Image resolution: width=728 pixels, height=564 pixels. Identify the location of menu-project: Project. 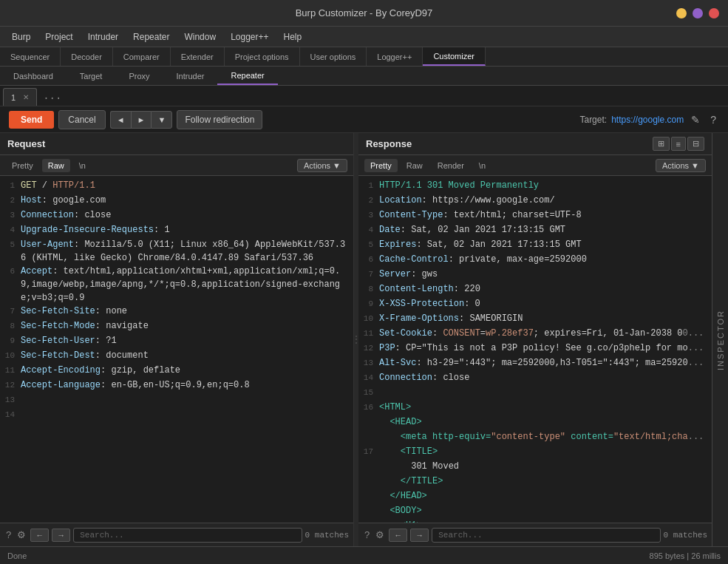
(59, 37).